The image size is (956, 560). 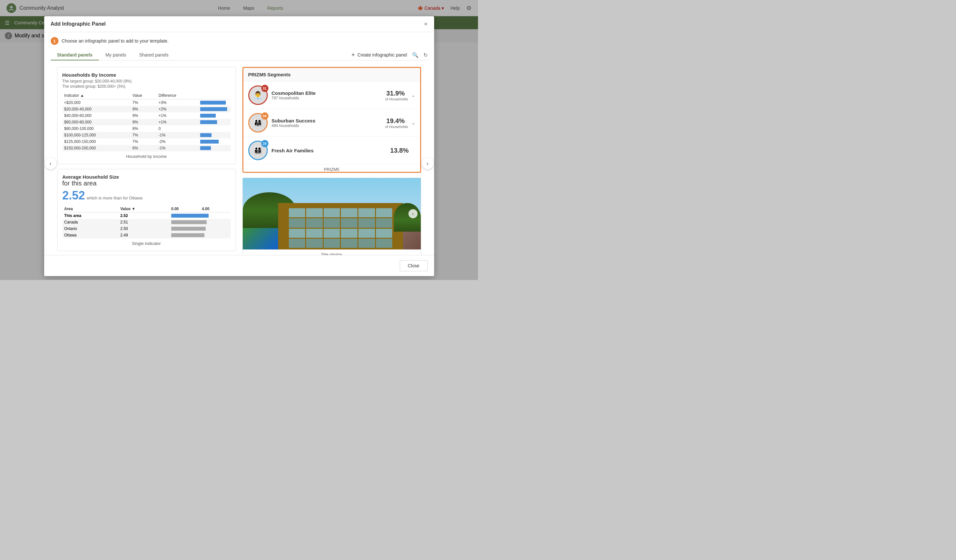 I want to click on income-indicator: $150,000-200,000, so click(x=96, y=148).